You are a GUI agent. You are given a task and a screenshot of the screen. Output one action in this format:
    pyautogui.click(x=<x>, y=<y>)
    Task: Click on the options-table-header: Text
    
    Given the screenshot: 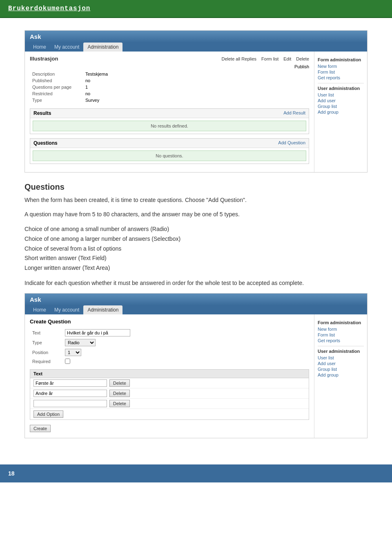 What is the action you would take?
    pyautogui.click(x=169, y=374)
    